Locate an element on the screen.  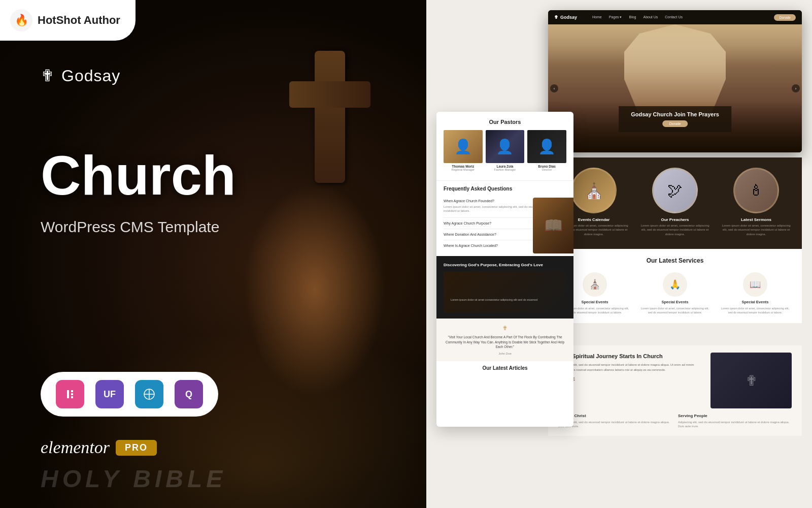
pastor-card-3: 👤 Bruno Dias Director is located at coordinates (547, 150).